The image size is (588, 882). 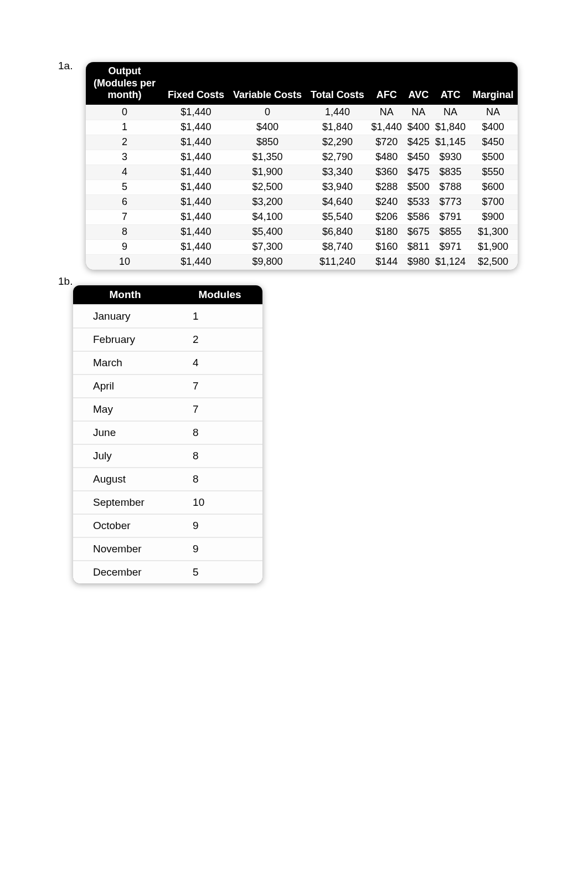 What do you see at coordinates (220, 340) in the screenshot?
I see `cell-modules: 2` at bounding box center [220, 340].